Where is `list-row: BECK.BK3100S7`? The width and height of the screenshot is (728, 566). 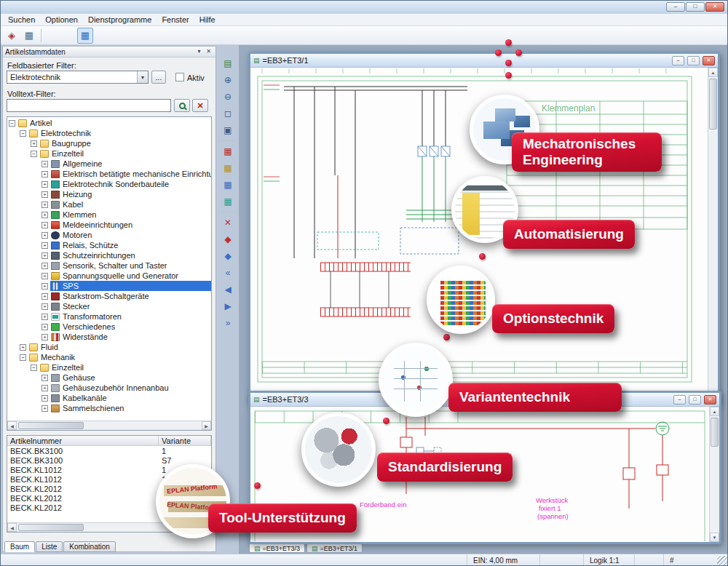 list-row: BECK.BK3100S7 is located at coordinates (109, 460).